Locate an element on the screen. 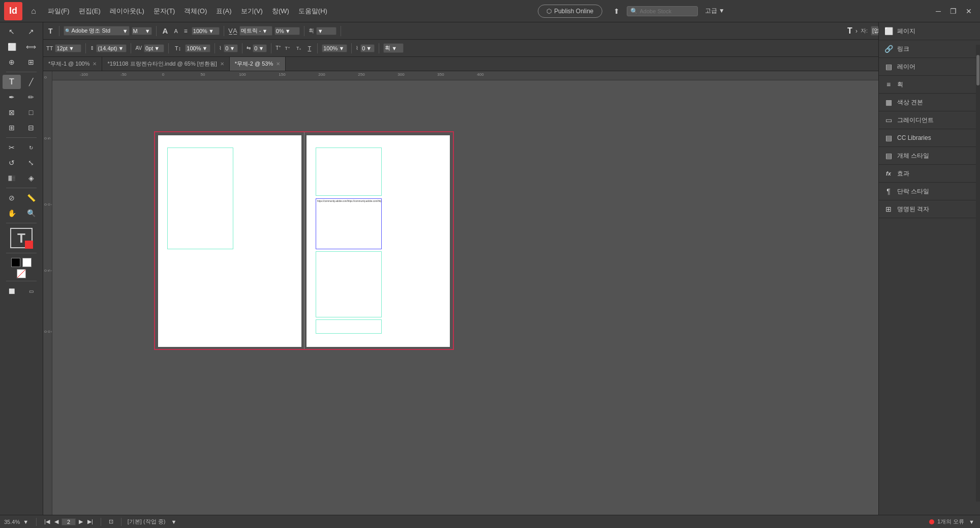 This screenshot has width=980, height=528. rect-tool: □ is located at coordinates (31, 112).